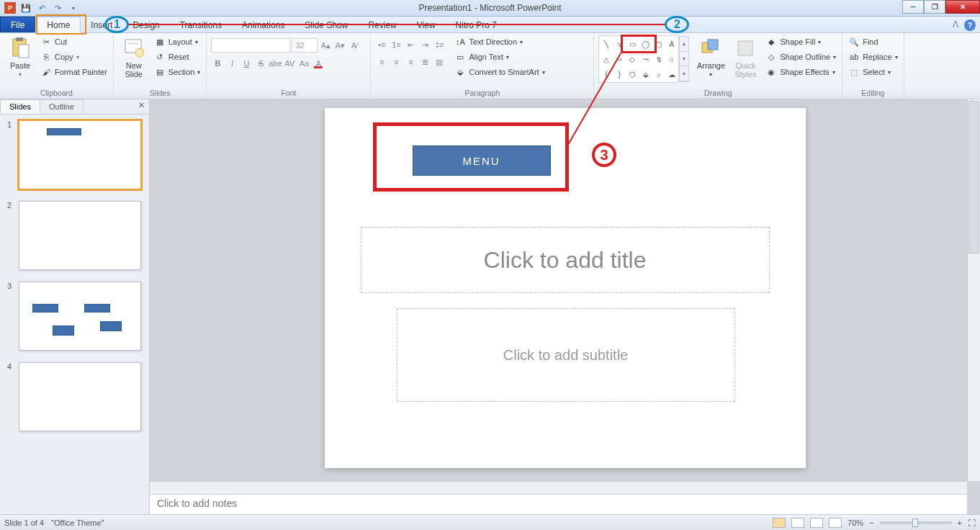 This screenshot has height=530, width=980. What do you see at coordinates (439, 62) in the screenshot?
I see `columns-button: ▥` at bounding box center [439, 62].